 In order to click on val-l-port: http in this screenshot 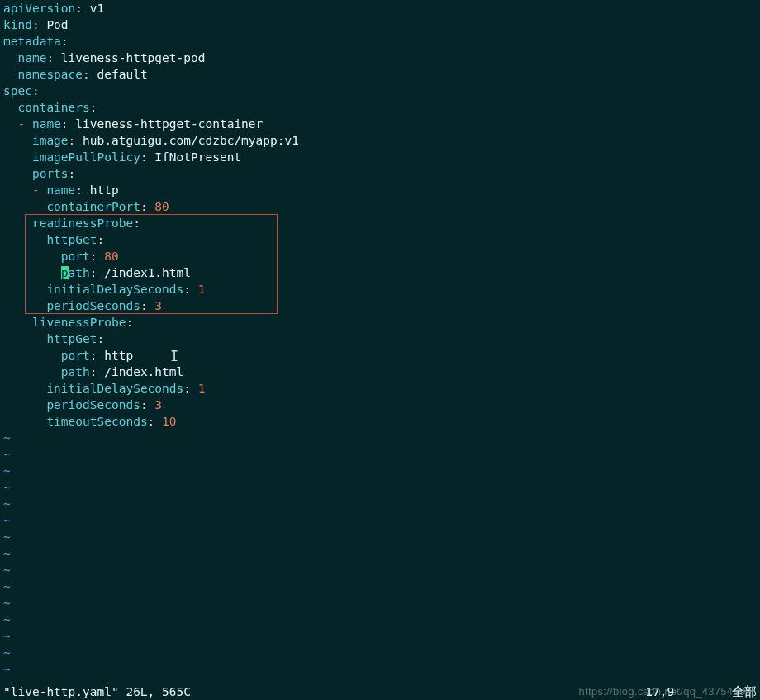, I will do `click(119, 355)`.